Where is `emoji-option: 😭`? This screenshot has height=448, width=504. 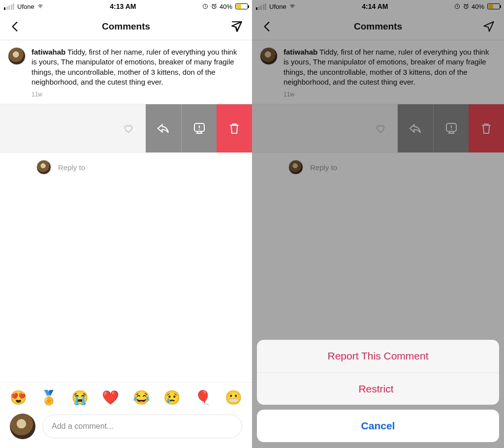
emoji-option: 😭 is located at coordinates (80, 397).